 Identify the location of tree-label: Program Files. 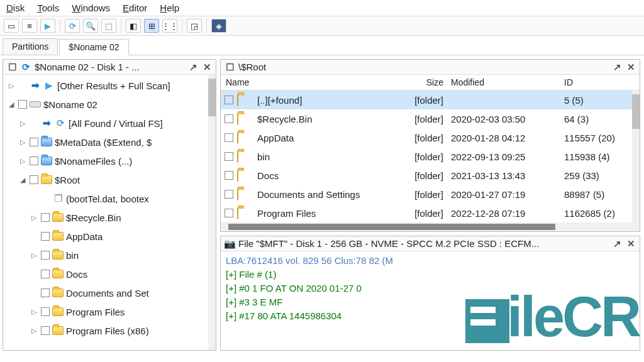
(96, 312).